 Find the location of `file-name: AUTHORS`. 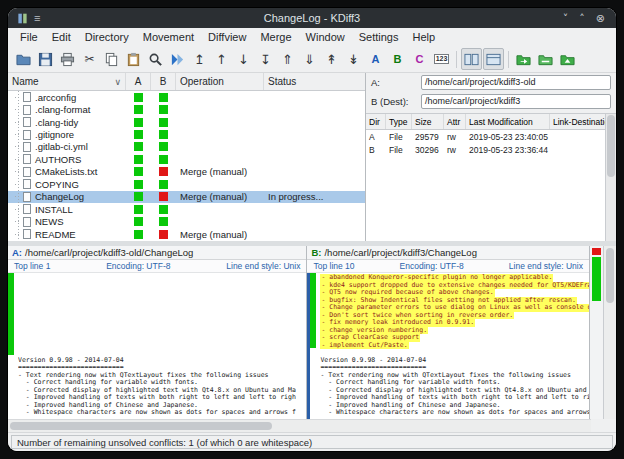

file-name: AUTHORS is located at coordinates (58, 160).